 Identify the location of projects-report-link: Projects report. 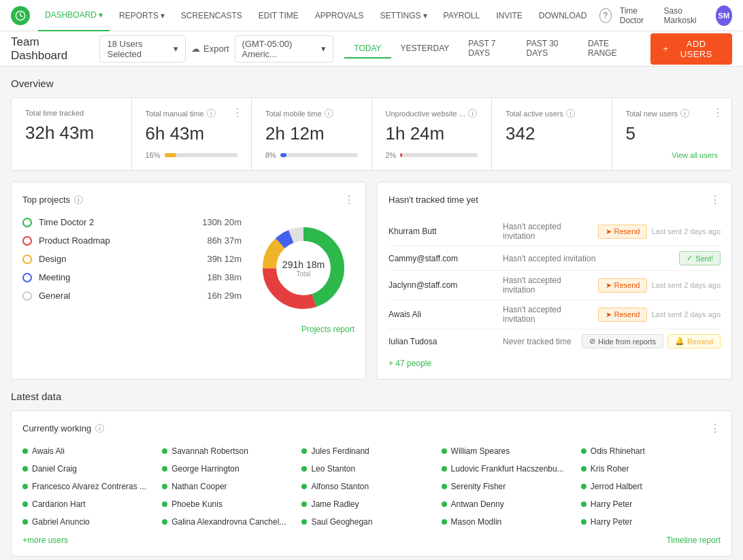
(188, 329).